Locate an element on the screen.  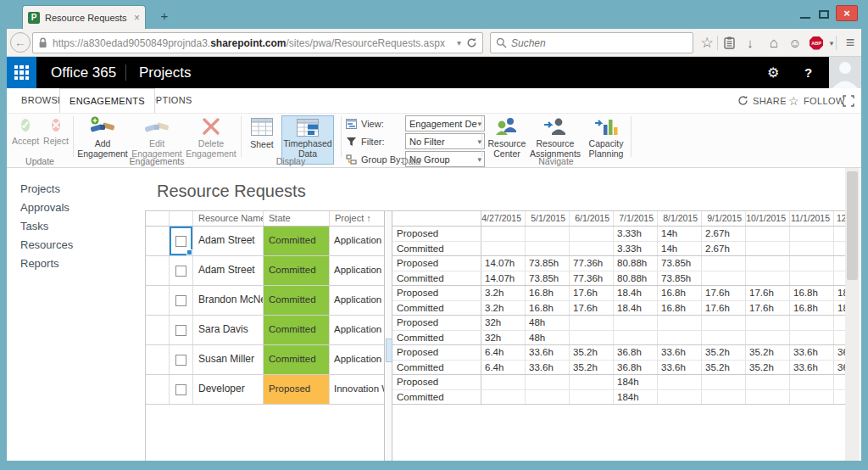
window-close-button: × is located at coordinates (847, 14).